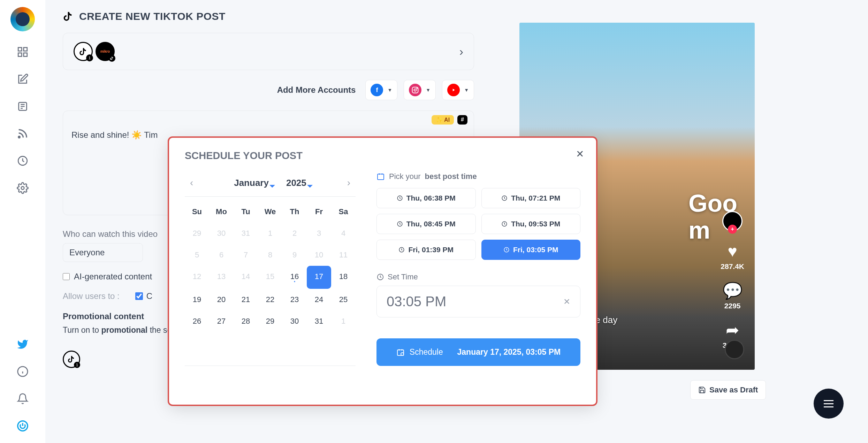 The image size is (868, 443). What do you see at coordinates (426, 198) in the screenshot?
I see `time-slot: Thu, 06:38 PM` at bounding box center [426, 198].